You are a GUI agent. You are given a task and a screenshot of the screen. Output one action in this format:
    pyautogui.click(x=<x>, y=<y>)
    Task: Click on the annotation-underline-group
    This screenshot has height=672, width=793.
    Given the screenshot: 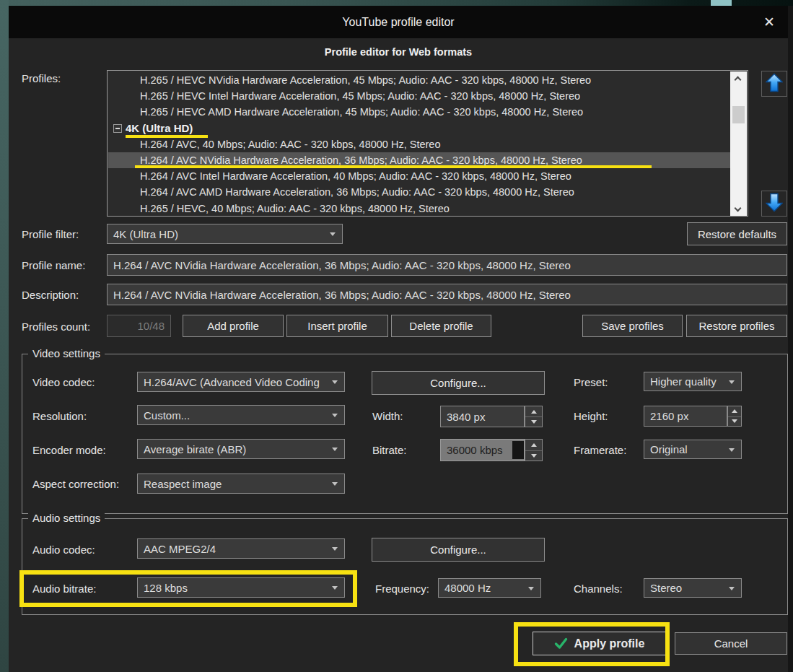 What is the action you would take?
    pyautogui.click(x=167, y=136)
    